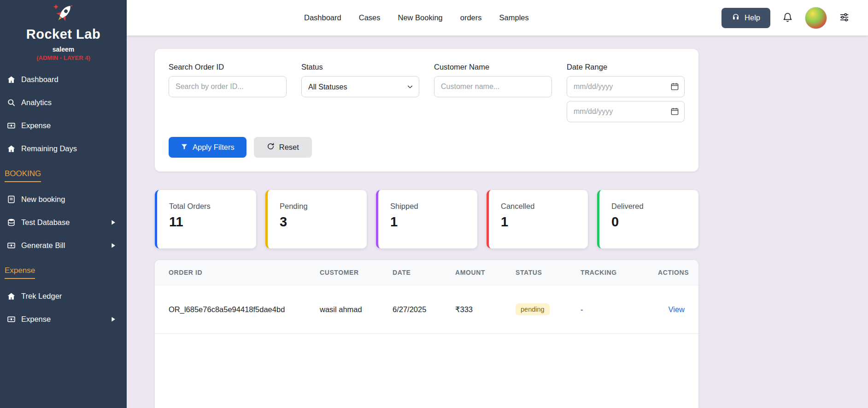 This screenshot has width=868, height=408. I want to click on sidebar-item-dashboard: Dashboard, so click(64, 79).